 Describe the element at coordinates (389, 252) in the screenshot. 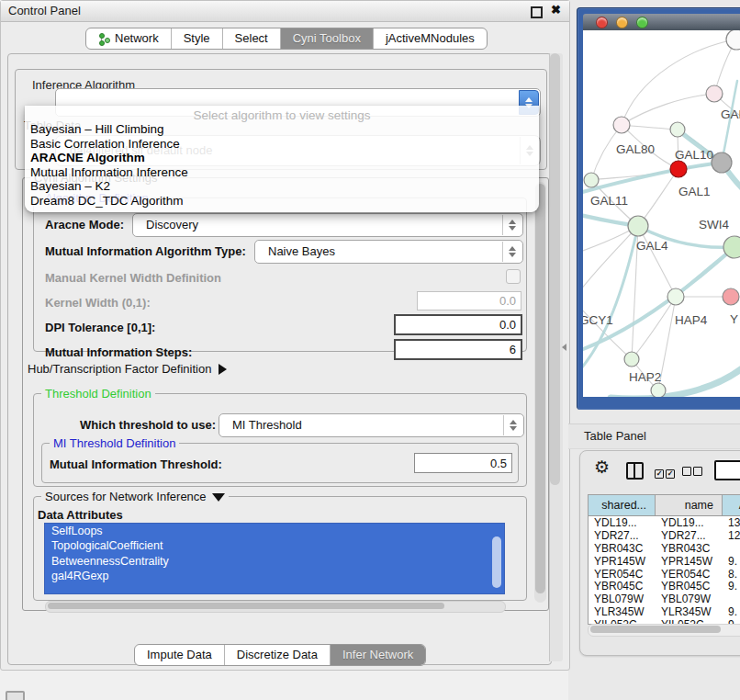

I see `mi-type-combobox: Naive Bayes` at that location.